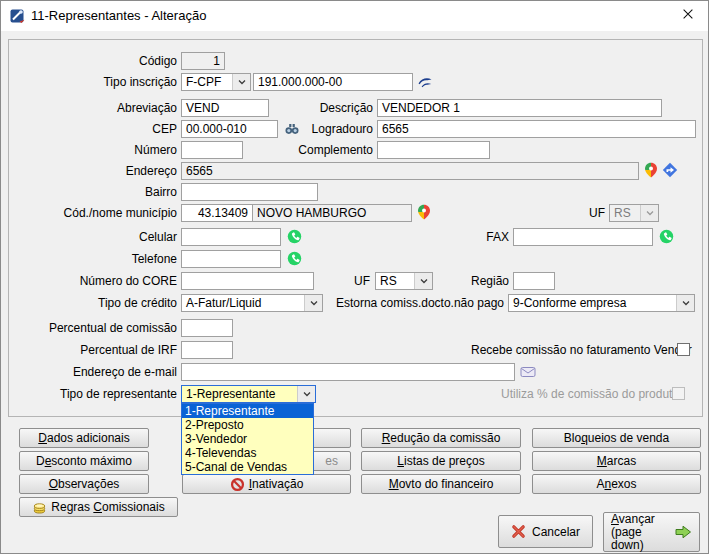 This screenshot has width=709, height=554. What do you see at coordinates (312, 129) in the screenshot?
I see `logradouro-label: Logradouro` at bounding box center [312, 129].